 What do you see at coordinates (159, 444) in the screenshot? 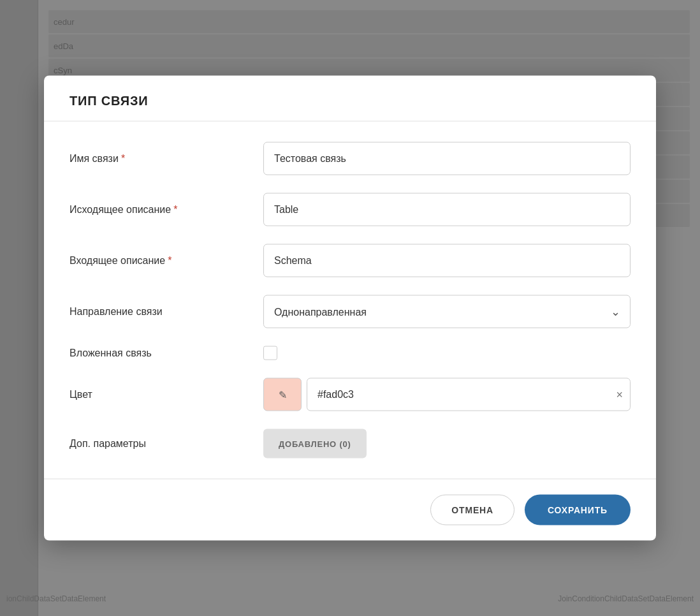
I see `field-extra-label: Доп. параметры` at bounding box center [159, 444].